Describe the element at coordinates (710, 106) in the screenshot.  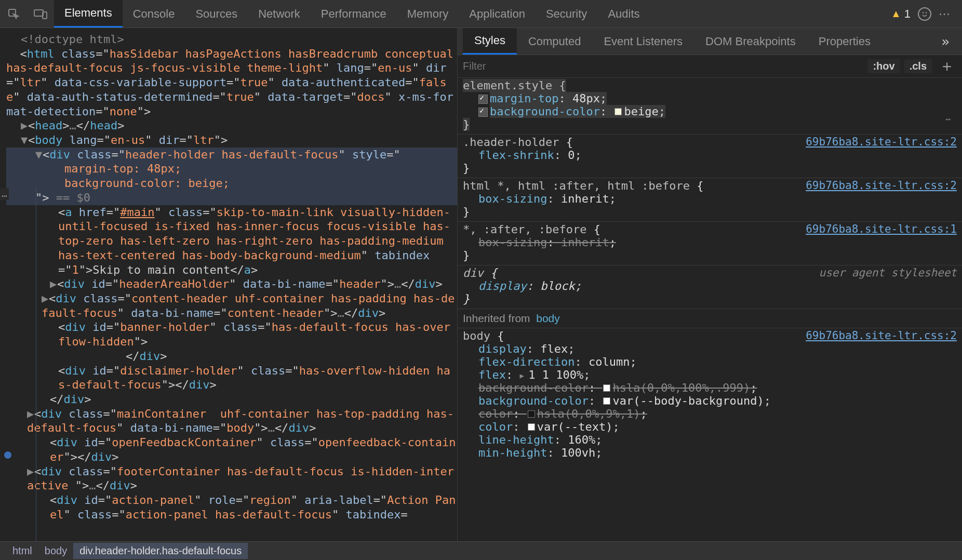
I see `rule-element-style: element.style { margin-top: 48px; backgr…` at that location.